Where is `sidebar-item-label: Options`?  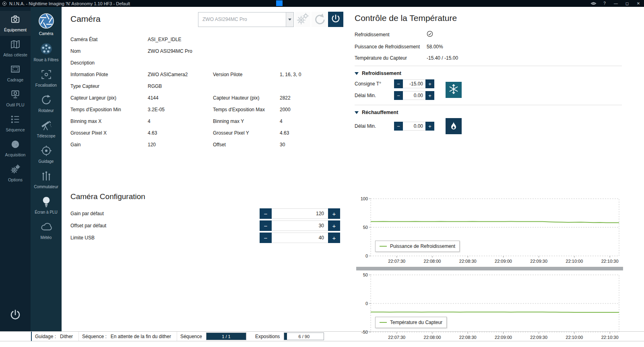
sidebar-item-label: Options is located at coordinates (15, 180).